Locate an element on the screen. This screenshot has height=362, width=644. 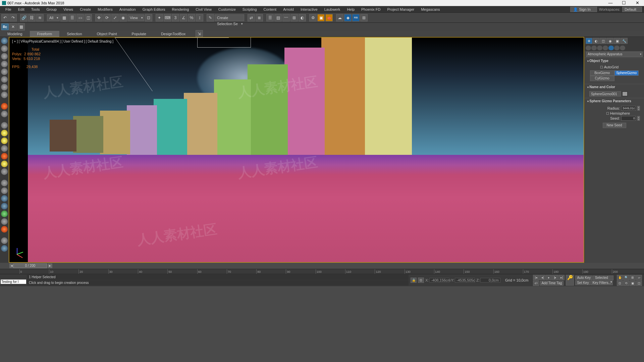
tool2-b-button: ▦ is located at coordinates (21, 27).